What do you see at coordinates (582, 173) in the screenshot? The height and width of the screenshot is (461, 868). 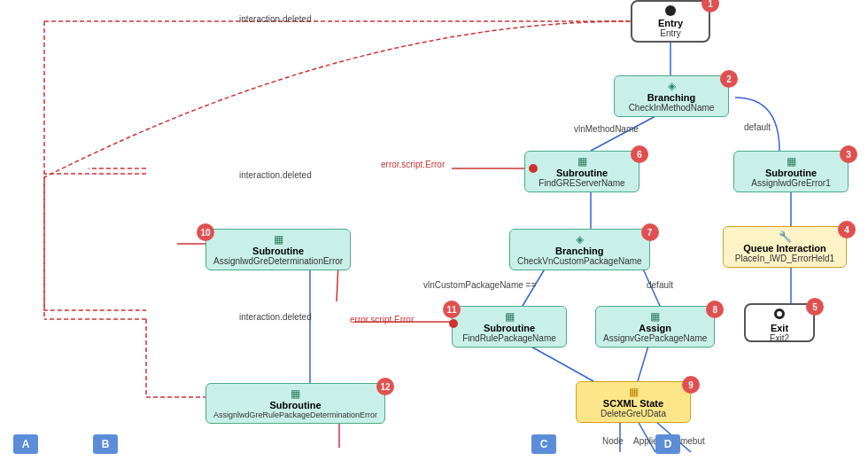 I see `subroutine6-title: Subroutine` at bounding box center [582, 173].